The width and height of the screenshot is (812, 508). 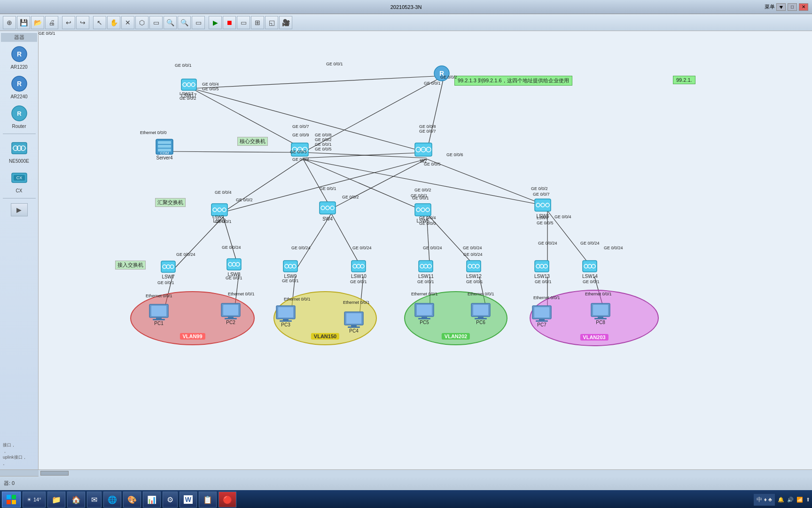 What do you see at coordinates (227, 500) in the screenshot?
I see `taskbar-app2: 🔴` at bounding box center [227, 500].